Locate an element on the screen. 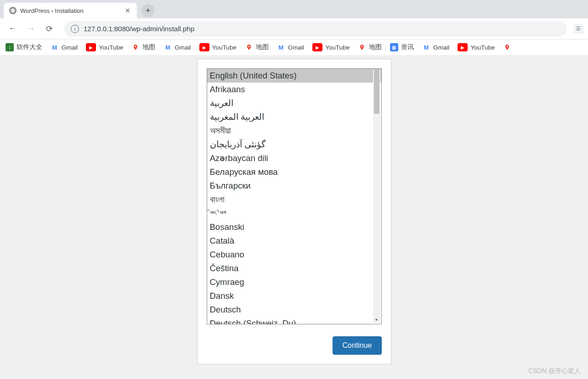  scrollbar-thumb is located at coordinates (377, 92).